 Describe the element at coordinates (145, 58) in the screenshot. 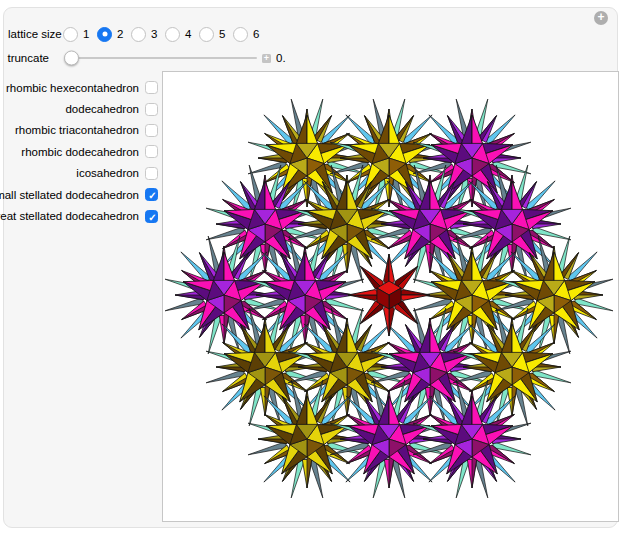

I see `truncate-row: truncate + 0.` at that location.